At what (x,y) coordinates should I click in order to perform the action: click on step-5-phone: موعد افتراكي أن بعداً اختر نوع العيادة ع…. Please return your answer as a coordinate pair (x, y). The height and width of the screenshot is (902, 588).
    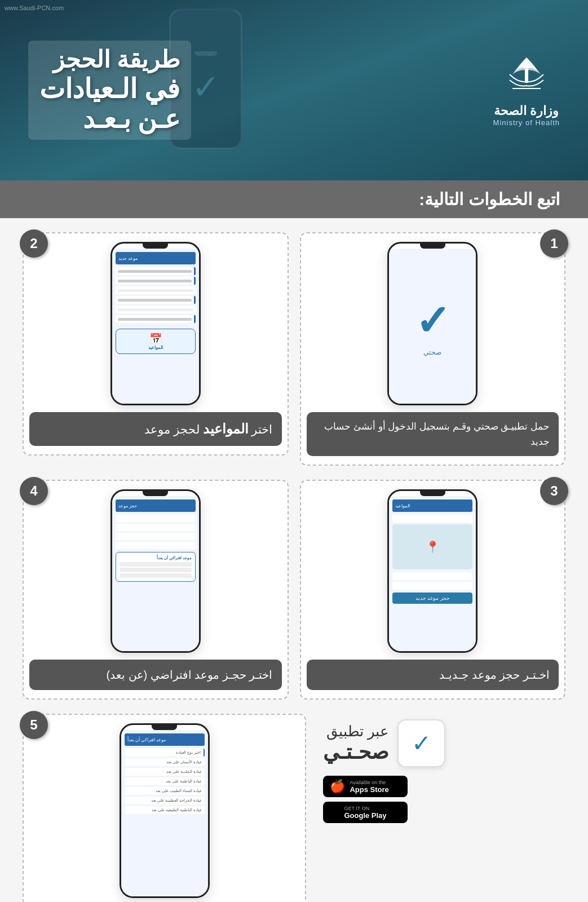
    Looking at the image, I should click on (165, 811).